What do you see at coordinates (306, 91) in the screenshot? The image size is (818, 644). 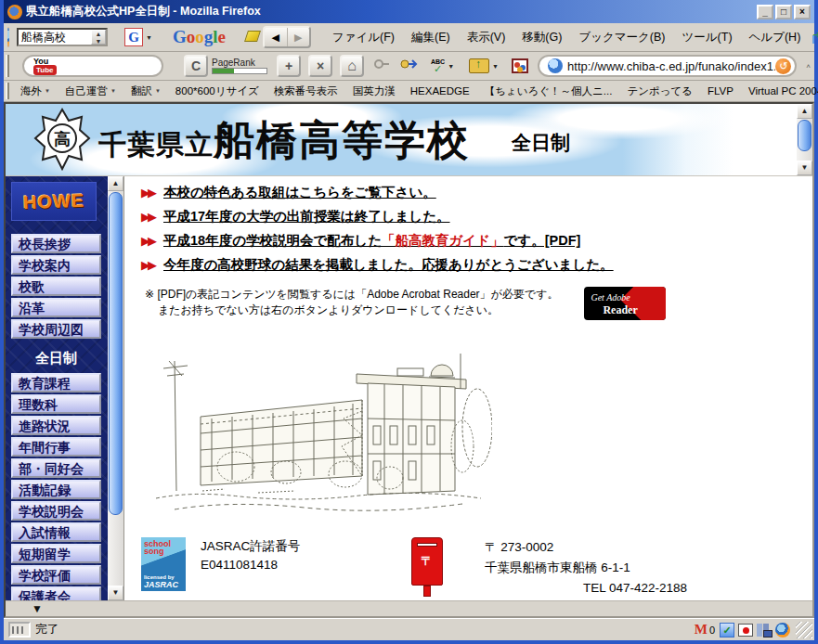 I see `bookmark-item: 検索番号表示` at bounding box center [306, 91].